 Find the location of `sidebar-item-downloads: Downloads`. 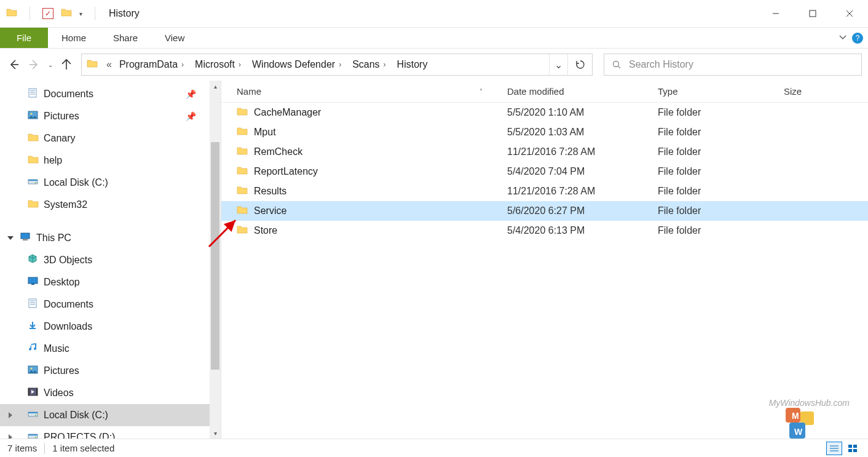

sidebar-item-downloads: Downloads is located at coordinates (105, 327).